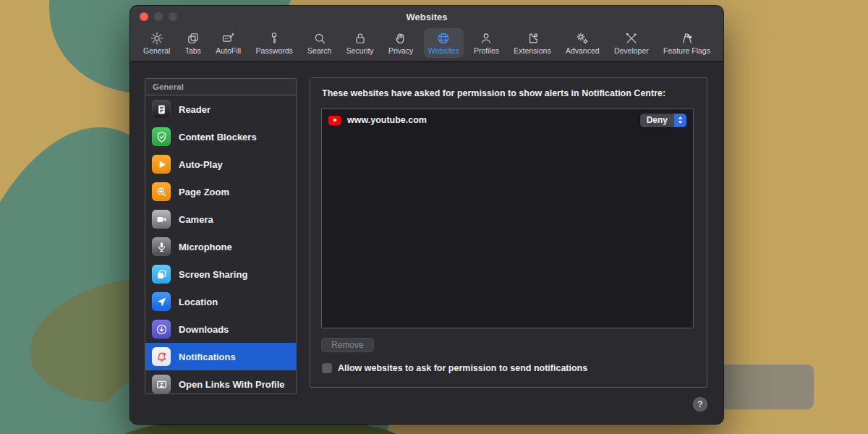 This screenshot has height=434, width=868. Describe the element at coordinates (444, 51) in the screenshot. I see `toolbar-tab-label: Websites` at that location.